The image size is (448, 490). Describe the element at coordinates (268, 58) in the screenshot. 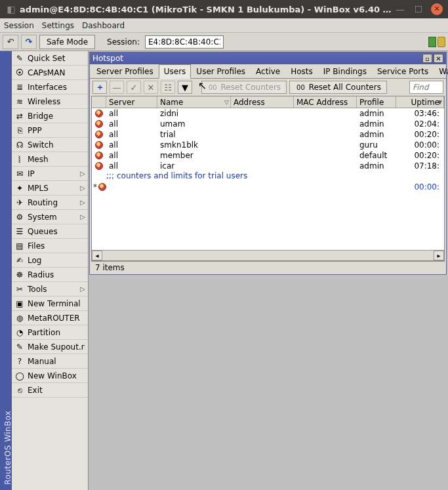

I see `hotspot-titlebar: Hotspot ▫ ✕` at that location.